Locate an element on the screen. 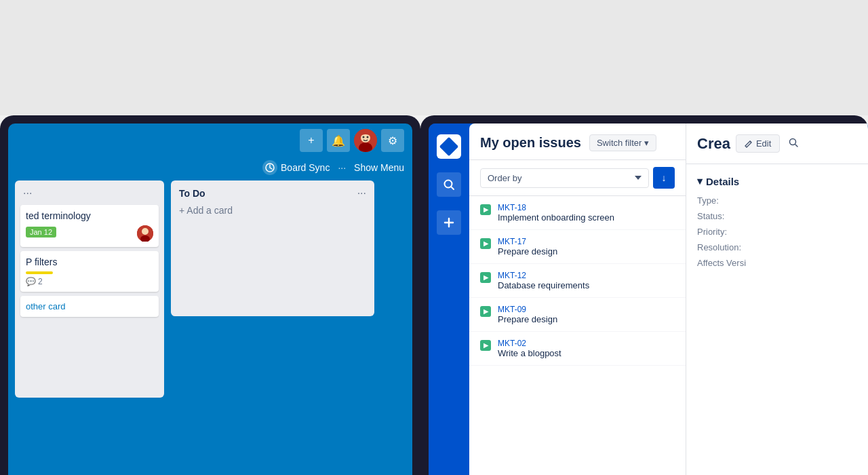 This screenshot has height=475, width=868. issue-summary: Implement onboarding screen is located at coordinates (586, 217).